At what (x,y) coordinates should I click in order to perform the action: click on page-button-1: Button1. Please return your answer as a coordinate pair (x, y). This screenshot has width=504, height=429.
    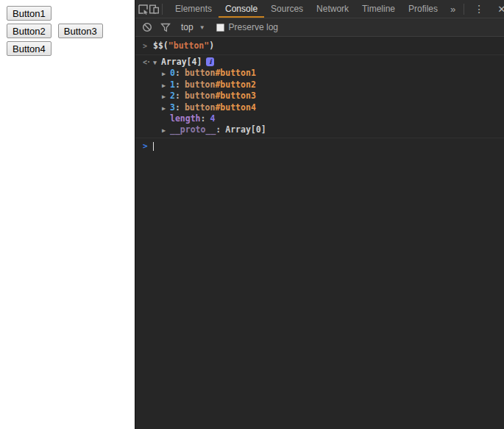
    Looking at the image, I should click on (29, 13).